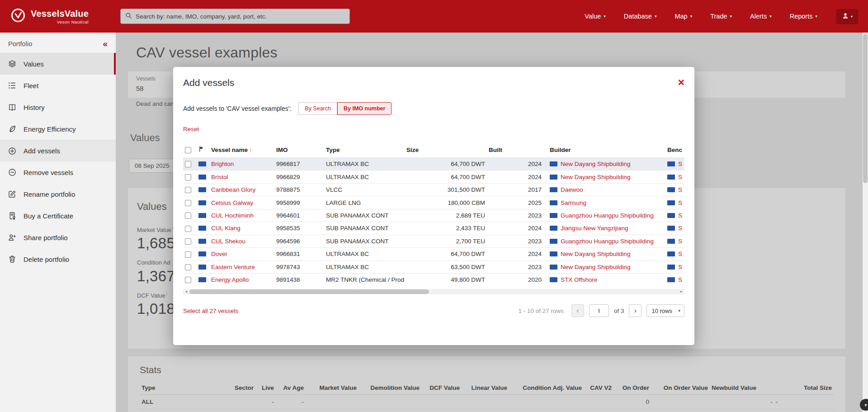 The height and width of the screenshot is (412, 868). What do you see at coordinates (220, 177) in the screenshot?
I see `vessel-name-link: Bristol` at bounding box center [220, 177].